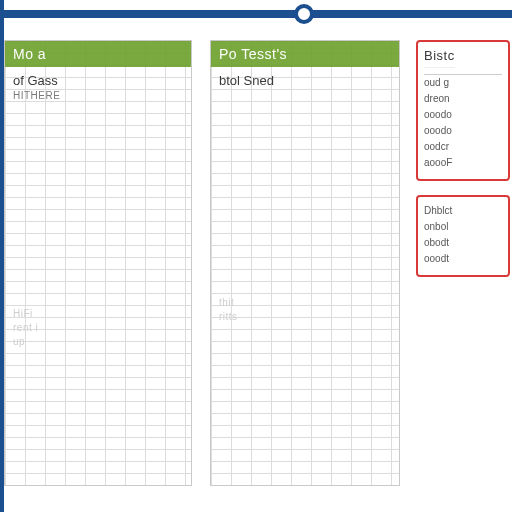  What do you see at coordinates (463, 158) in the screenshot?
I see `right-rail: Bistc oud g dreon ooodo ooodo oodcr aooo…` at bounding box center [463, 158].